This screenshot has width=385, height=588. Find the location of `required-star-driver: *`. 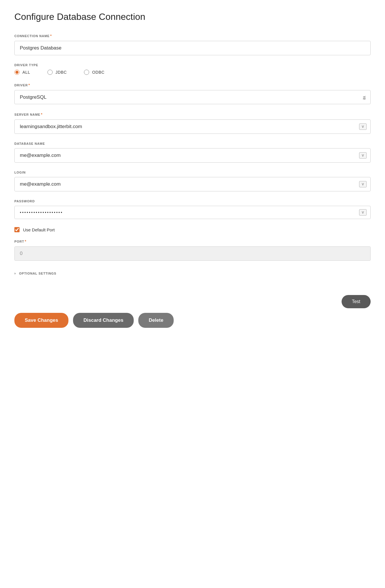

required-star-driver: * is located at coordinates (29, 85).